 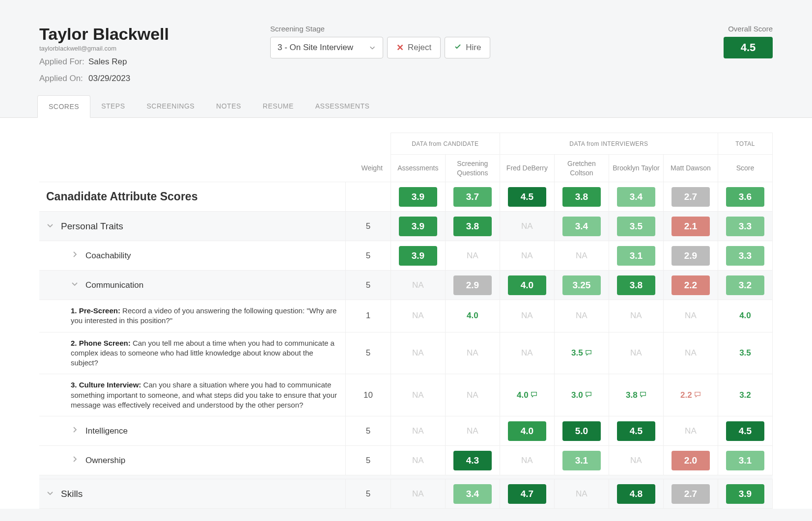 What do you see at coordinates (406, 477) in the screenshot?
I see `spacer-row` at bounding box center [406, 477].